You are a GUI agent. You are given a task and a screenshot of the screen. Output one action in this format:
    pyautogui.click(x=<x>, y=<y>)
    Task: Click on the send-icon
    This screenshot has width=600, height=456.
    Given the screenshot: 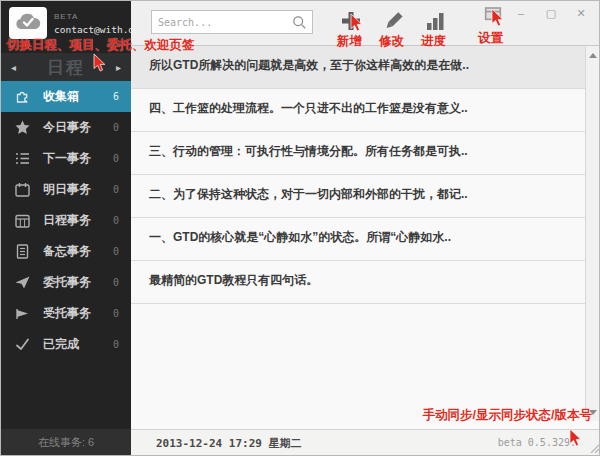 What is the action you would take?
    pyautogui.click(x=22, y=282)
    